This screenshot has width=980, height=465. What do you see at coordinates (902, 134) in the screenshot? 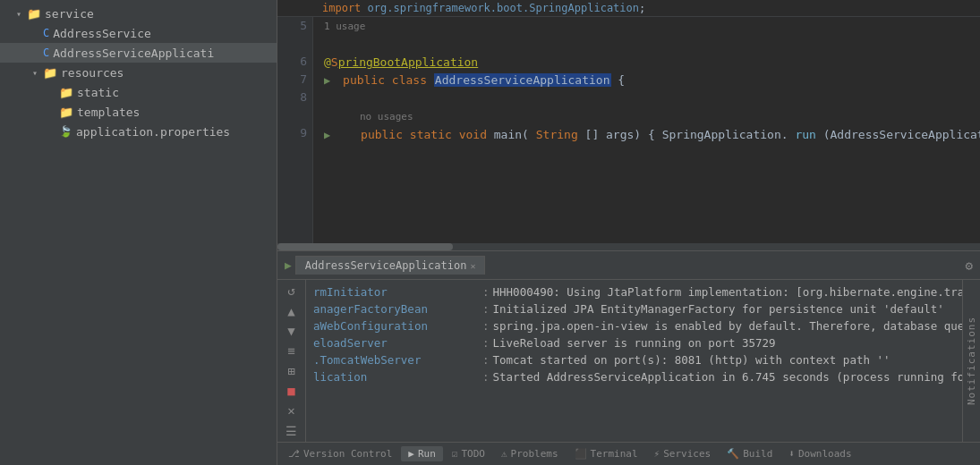
I see `main-run-args: (AddressServiceApplication.` at bounding box center [902, 134].